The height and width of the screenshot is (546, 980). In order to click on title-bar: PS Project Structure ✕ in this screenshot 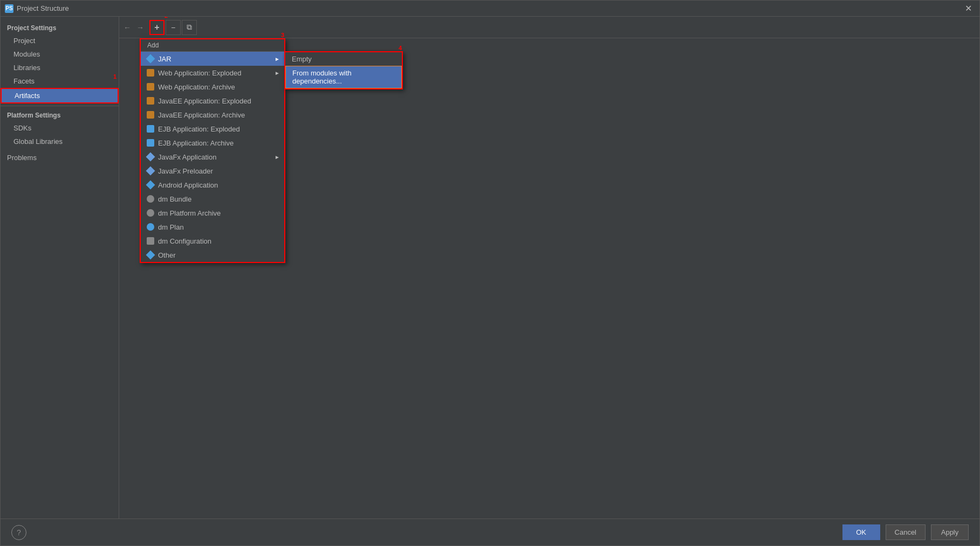, I will do `click(490, 9)`.